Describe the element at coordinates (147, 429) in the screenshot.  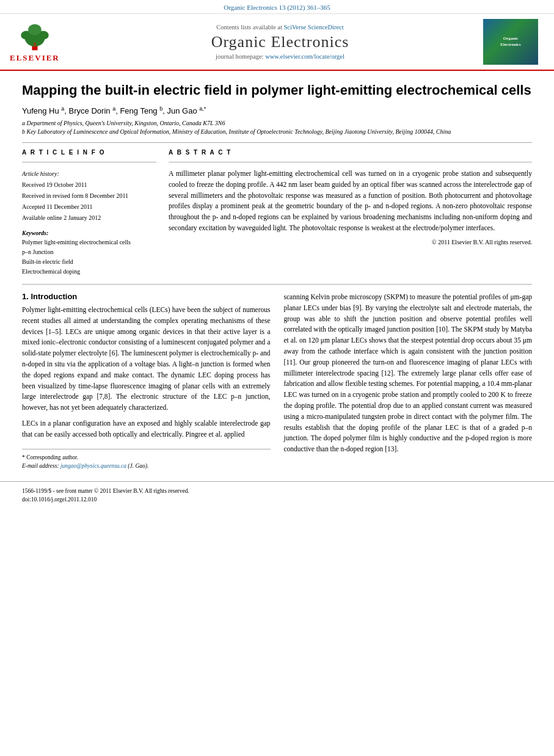
I see `intro-paragraph-2: LECs in a planar configuration have an e…` at that location.